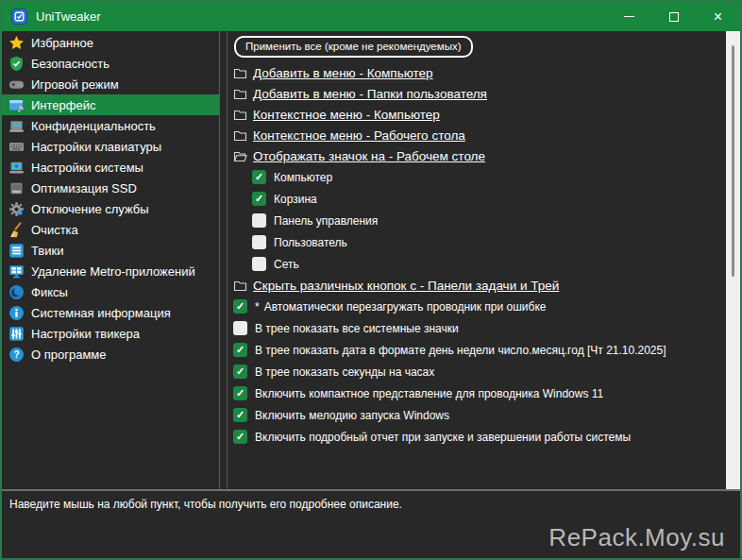  I want to click on scrollbar-thumb, so click(733, 161).